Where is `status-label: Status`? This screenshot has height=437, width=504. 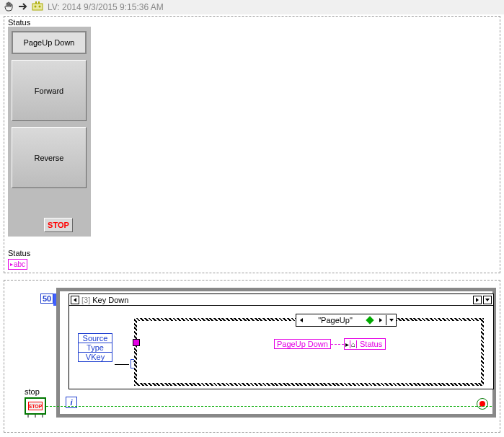 status-label: Status is located at coordinates (51, 22).